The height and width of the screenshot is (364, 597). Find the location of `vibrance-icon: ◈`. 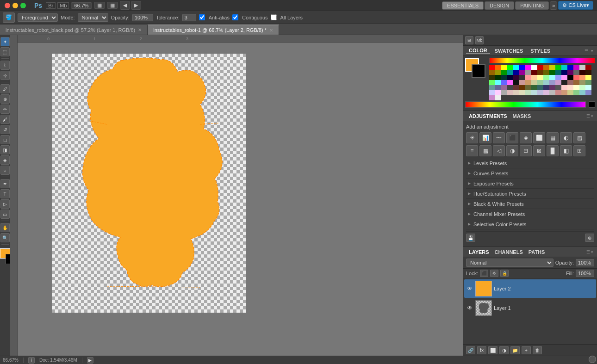

vibrance-icon: ◈ is located at coordinates (526, 138).